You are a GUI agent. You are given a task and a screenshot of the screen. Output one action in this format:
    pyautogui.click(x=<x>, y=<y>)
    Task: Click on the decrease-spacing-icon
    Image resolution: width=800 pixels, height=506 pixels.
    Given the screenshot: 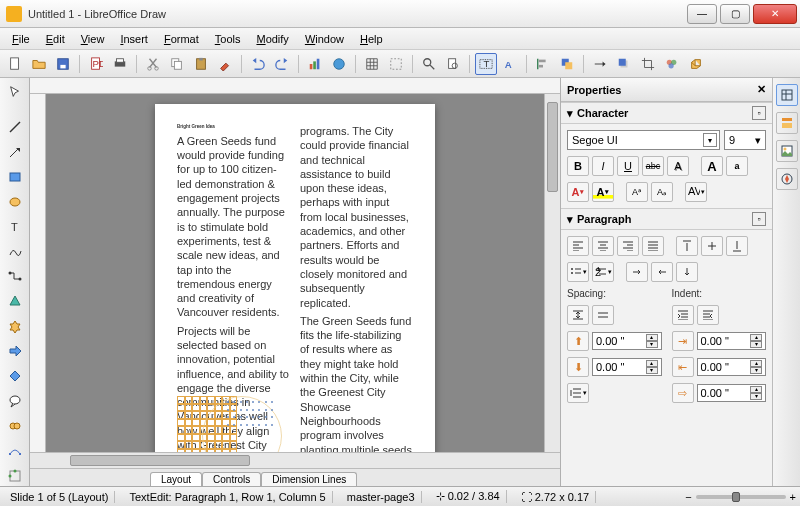 What is the action you would take?
    pyautogui.click(x=603, y=315)
    